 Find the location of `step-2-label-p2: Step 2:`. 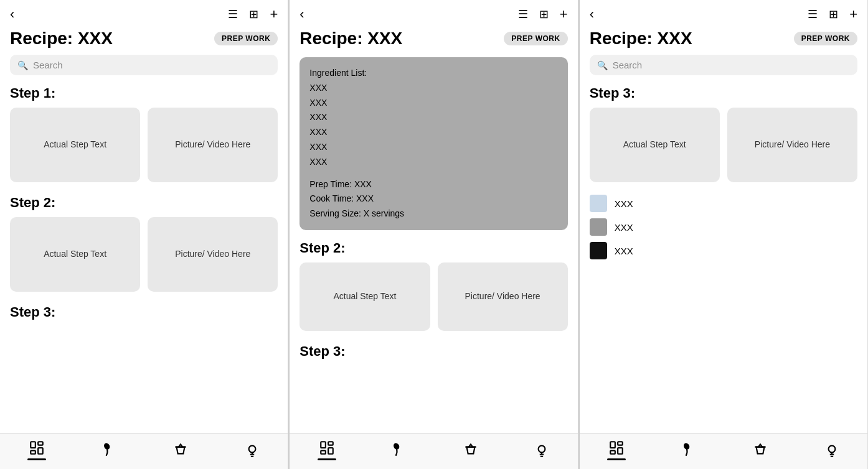

step-2-label-p2: Step 2: is located at coordinates (433, 248).